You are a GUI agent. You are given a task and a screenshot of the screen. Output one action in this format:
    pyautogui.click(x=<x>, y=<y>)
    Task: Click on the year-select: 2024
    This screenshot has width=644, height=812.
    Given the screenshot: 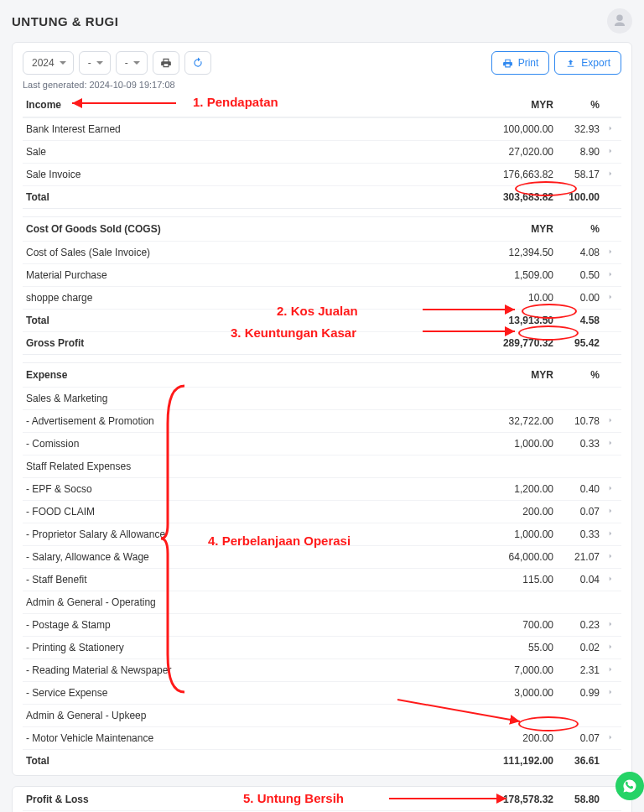 What is the action you would take?
    pyautogui.click(x=49, y=63)
    